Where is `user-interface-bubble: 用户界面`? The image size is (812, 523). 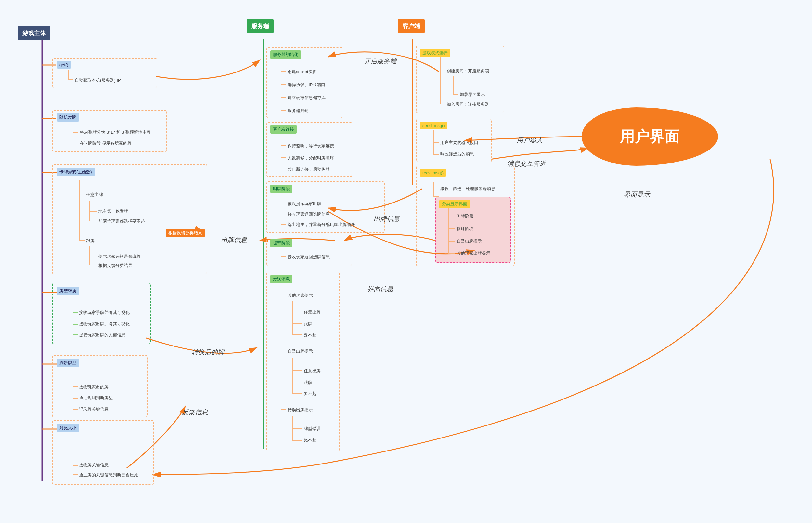
user-interface-bubble: 用户界面 is located at coordinates (650, 137).